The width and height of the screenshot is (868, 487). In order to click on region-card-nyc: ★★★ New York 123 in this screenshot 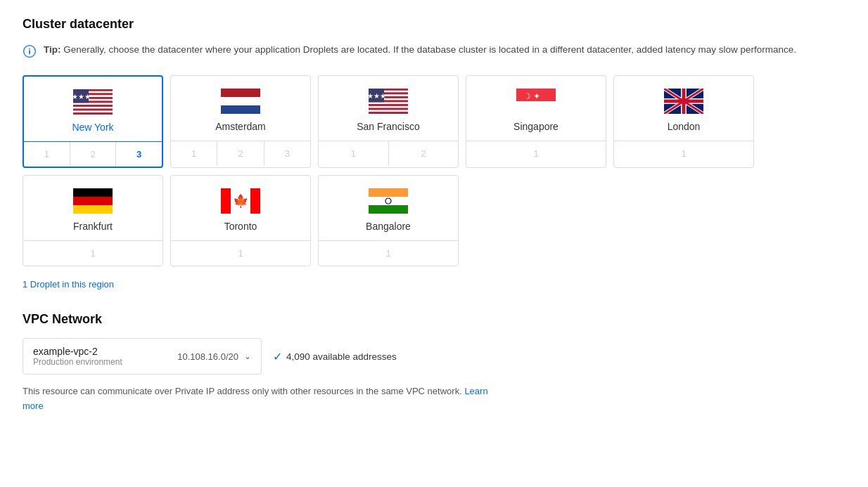, I will do `click(93, 122)`.